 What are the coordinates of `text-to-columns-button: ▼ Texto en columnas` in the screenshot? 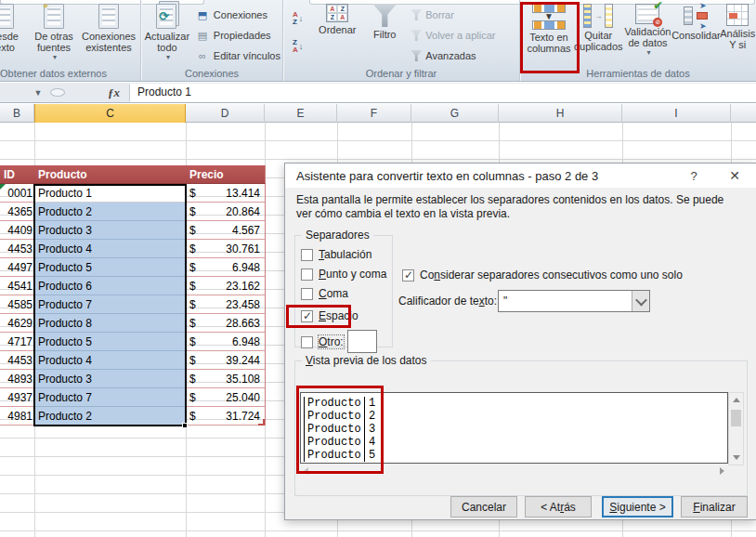 It's located at (549, 33).